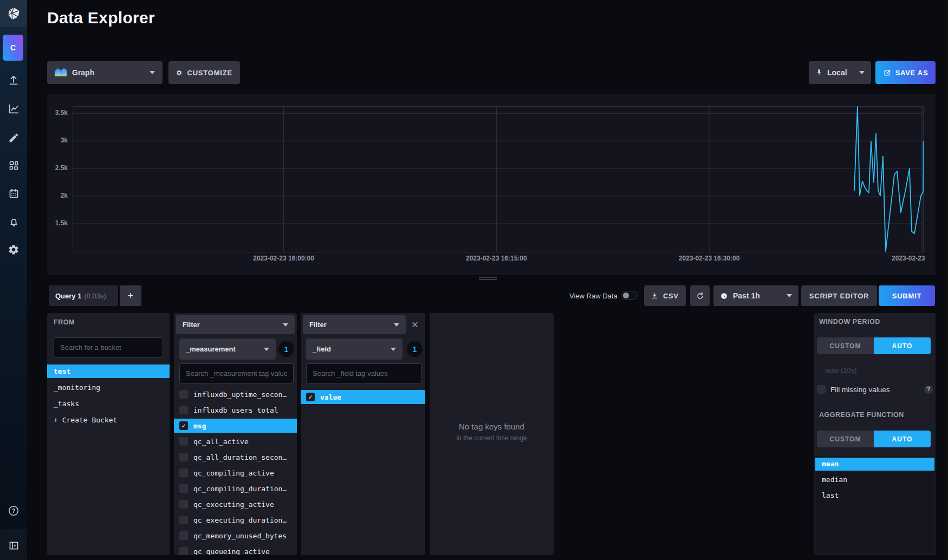 This screenshot has height=560, width=948. What do you see at coordinates (131, 296) in the screenshot?
I see `add-query-button: +` at bounding box center [131, 296].